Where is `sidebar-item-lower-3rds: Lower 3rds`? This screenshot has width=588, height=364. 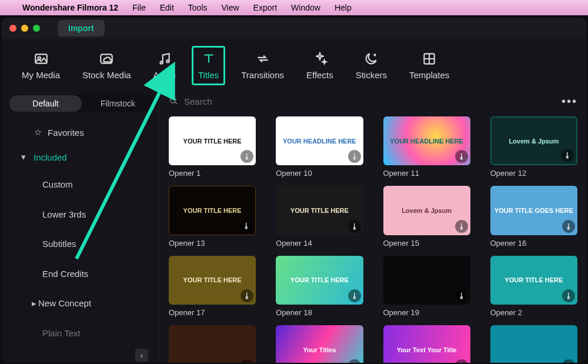
sidebar-item-lower-3rds: Lower 3rds is located at coordinates (82, 214).